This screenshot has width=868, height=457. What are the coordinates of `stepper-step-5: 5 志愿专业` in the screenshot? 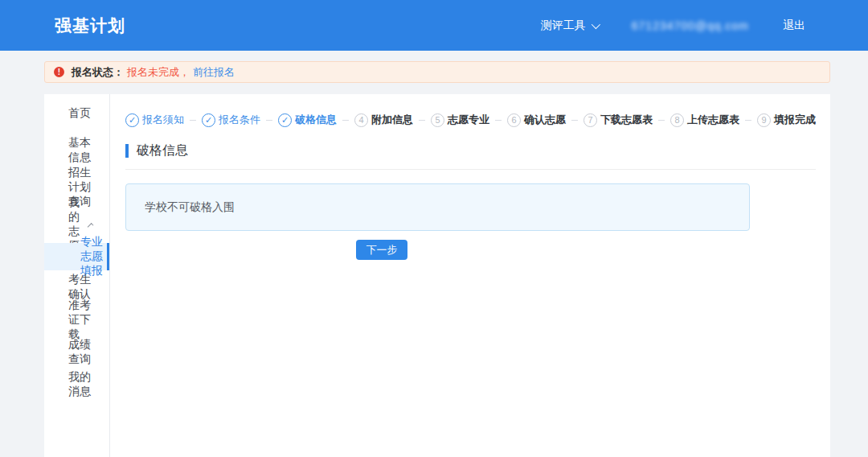 It's located at (460, 120).